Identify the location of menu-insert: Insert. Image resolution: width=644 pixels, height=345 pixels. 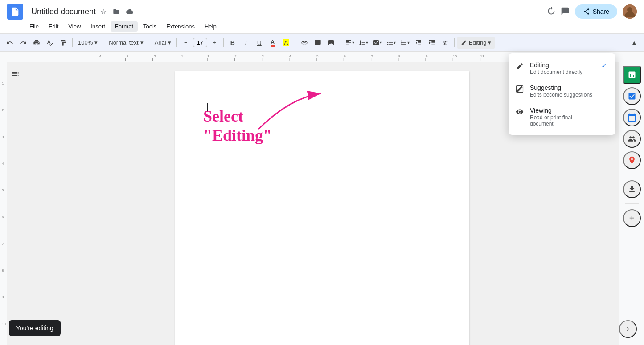
(98, 27).